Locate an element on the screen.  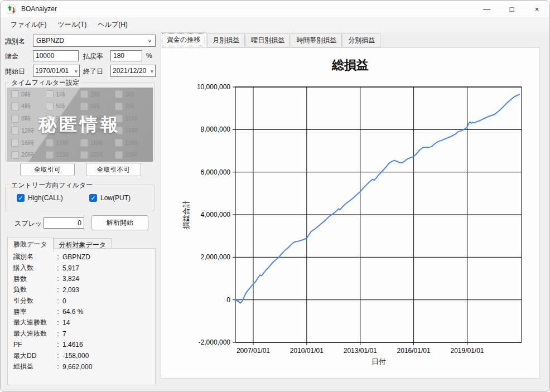
stat-row-max-dd: 最大DD:-158,000 is located at coordinates (81, 356).